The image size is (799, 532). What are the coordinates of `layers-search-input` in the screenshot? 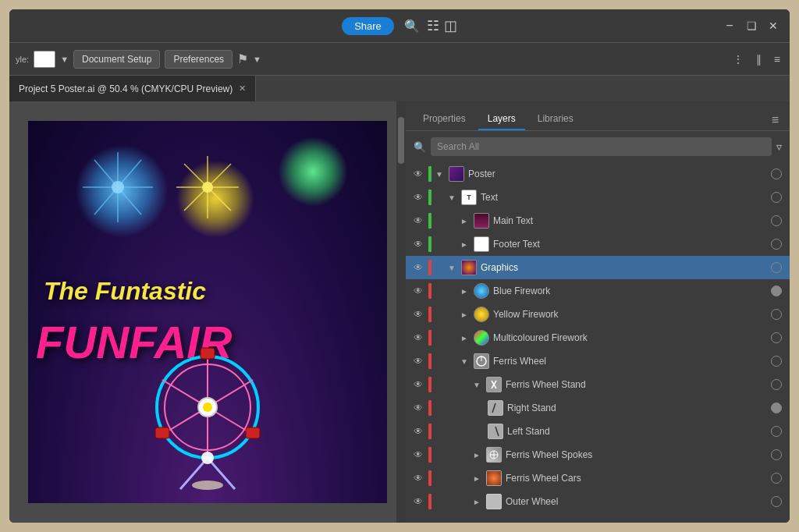 It's located at (601, 147).